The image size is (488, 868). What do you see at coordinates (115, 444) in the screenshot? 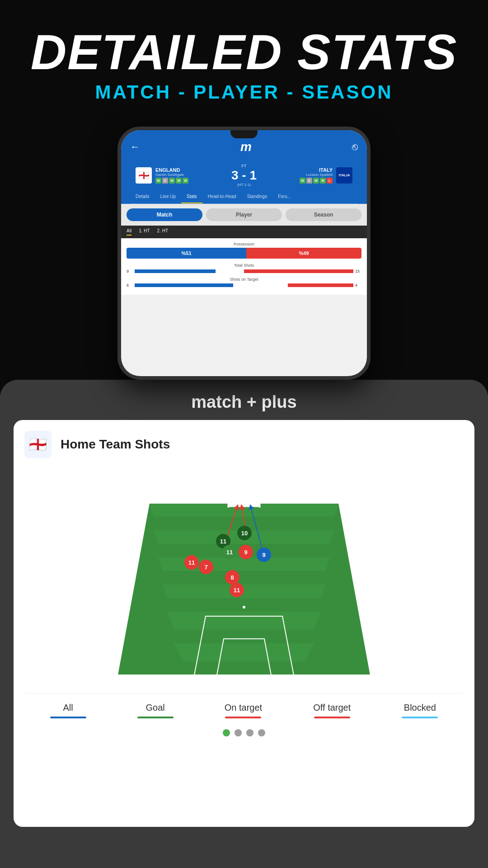
I see `shot-title: Home Team Shots` at bounding box center [115, 444].